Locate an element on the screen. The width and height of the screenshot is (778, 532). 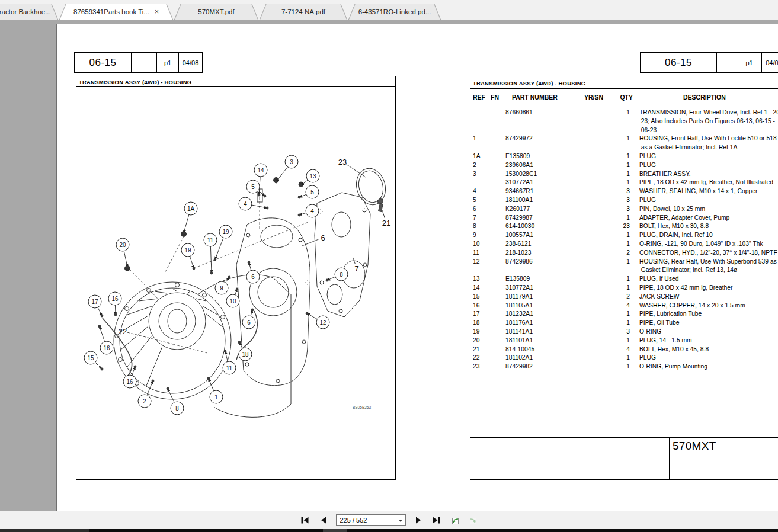
next-page-button is located at coordinates (418, 520).